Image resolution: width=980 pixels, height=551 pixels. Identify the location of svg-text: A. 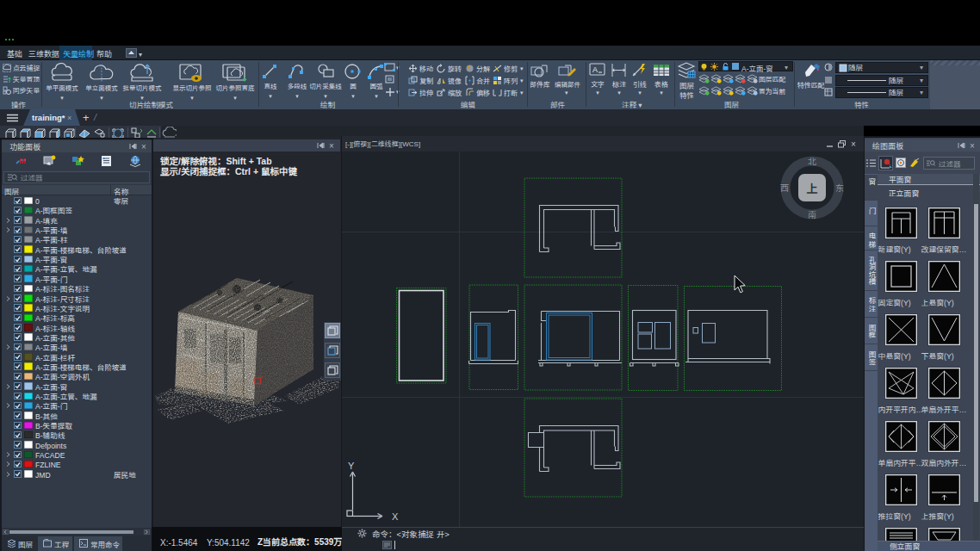
(595, 70).